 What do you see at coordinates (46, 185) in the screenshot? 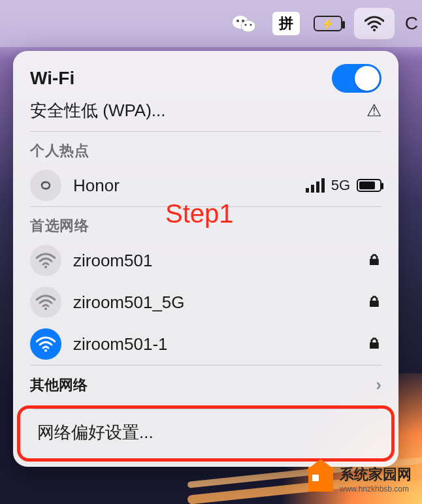
I see `hotspot-link-icon` at bounding box center [46, 185].